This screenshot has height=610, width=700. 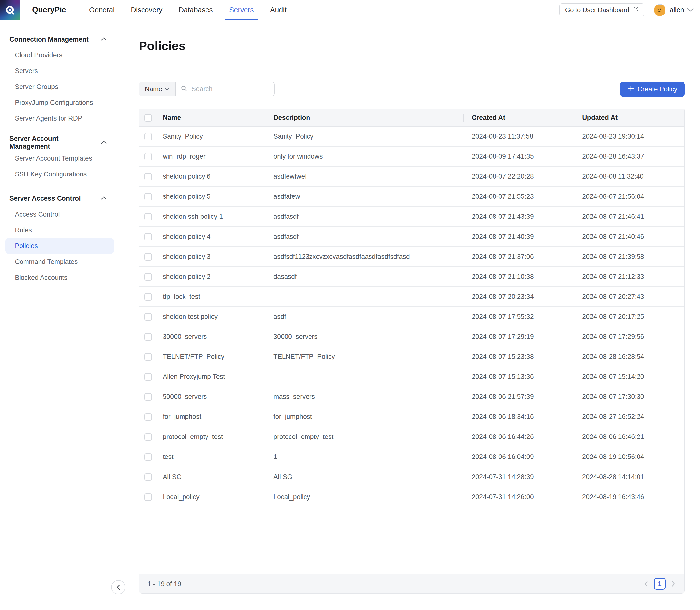 I want to click on sidebar-item-policies: Policies, so click(x=60, y=246).